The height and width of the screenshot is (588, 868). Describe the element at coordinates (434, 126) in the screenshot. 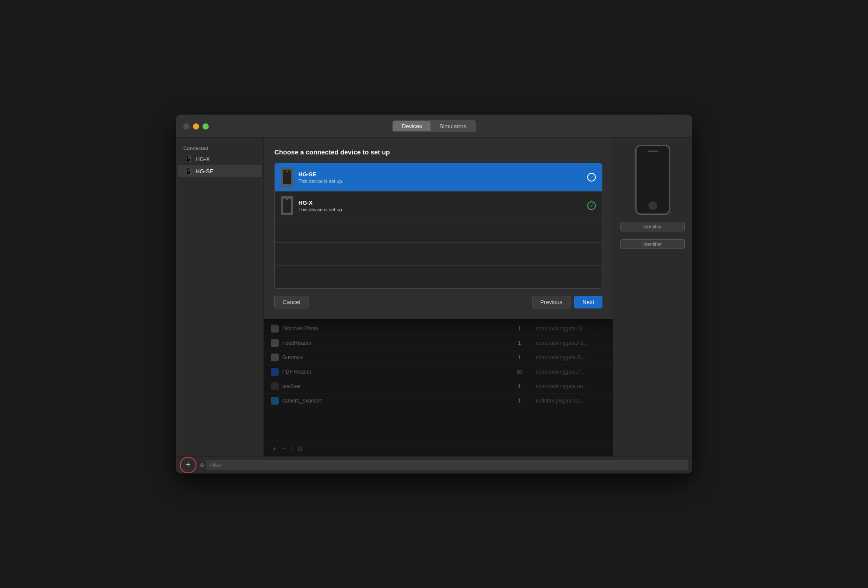

I see `devices-simulators-control: Devices Simulators` at that location.